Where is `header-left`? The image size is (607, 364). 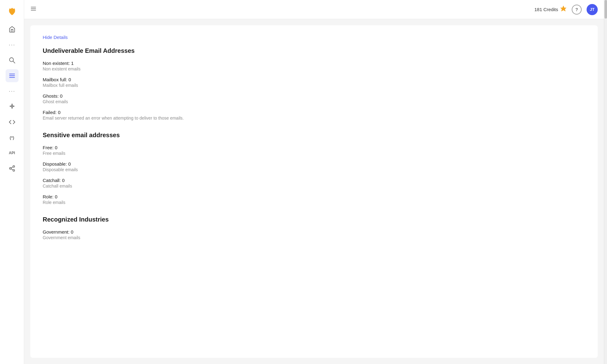
header-left is located at coordinates (33, 9).